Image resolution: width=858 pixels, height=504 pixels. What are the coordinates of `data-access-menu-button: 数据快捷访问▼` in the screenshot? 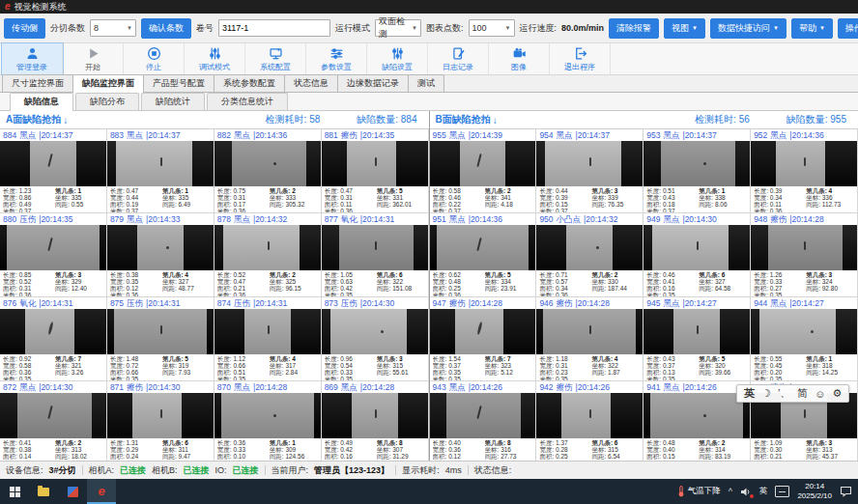 It's located at (748, 29).